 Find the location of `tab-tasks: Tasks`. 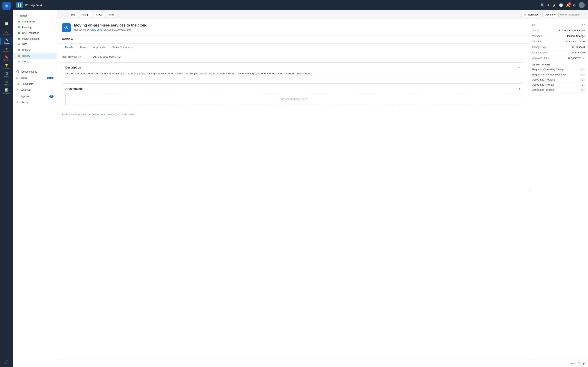

tab-tasks: Tasks is located at coordinates (83, 48).